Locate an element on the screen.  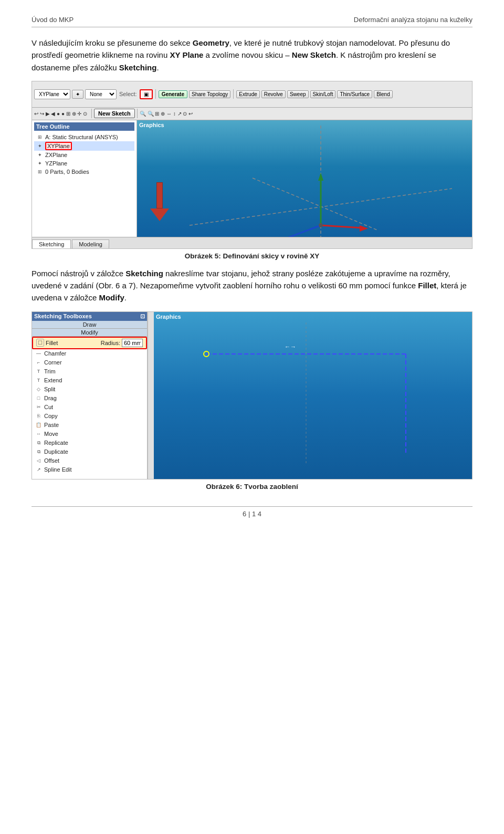
select-label: Select: is located at coordinates (128, 94).